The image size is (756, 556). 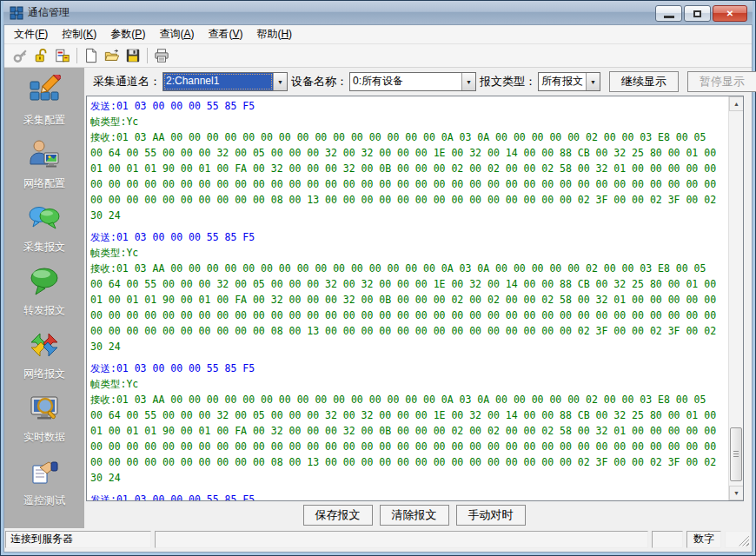 I want to click on key-icon, so click(x=21, y=56).